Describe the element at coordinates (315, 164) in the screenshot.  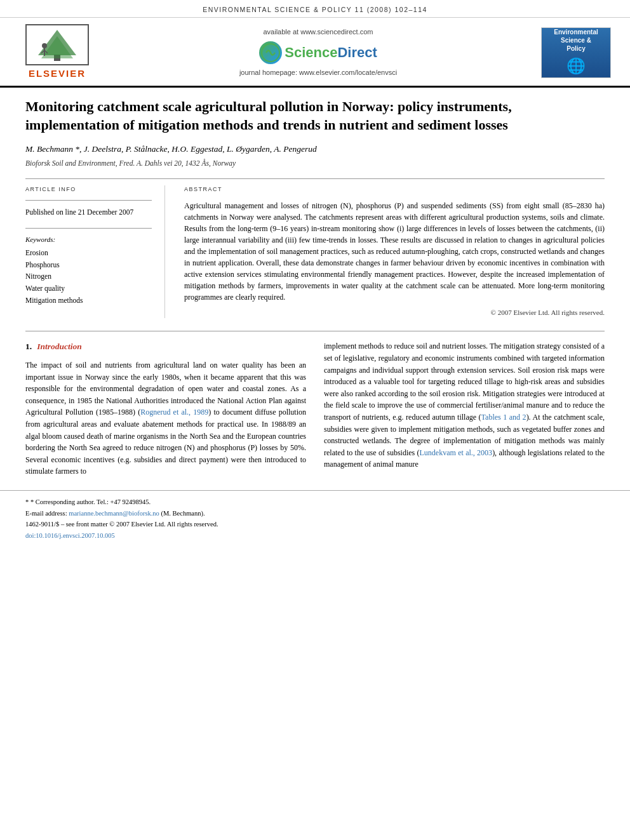
I see `affiliation-text: Bioforsk Soil and Environment, Fred. A. …` at that location.